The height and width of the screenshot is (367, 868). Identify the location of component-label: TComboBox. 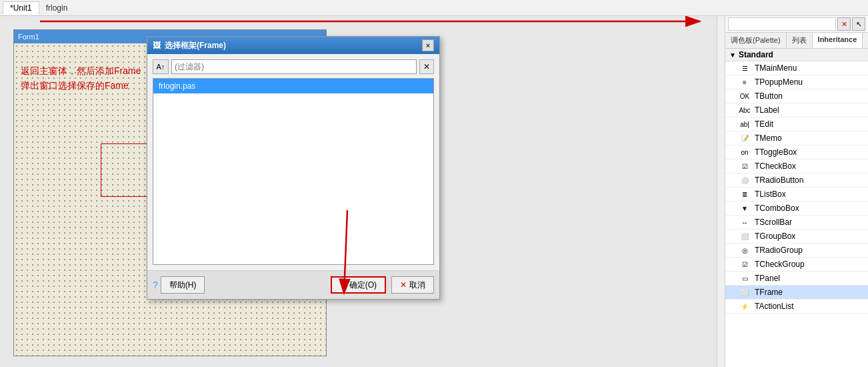
(777, 208).